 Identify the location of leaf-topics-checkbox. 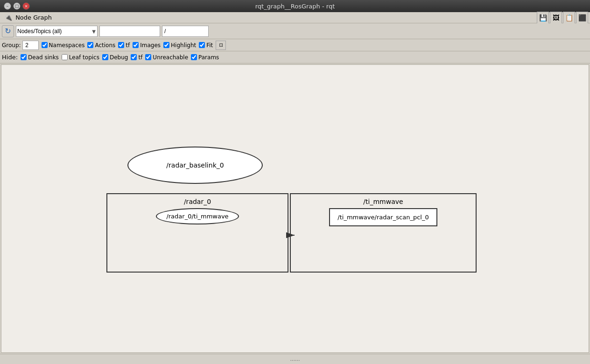
(64, 57).